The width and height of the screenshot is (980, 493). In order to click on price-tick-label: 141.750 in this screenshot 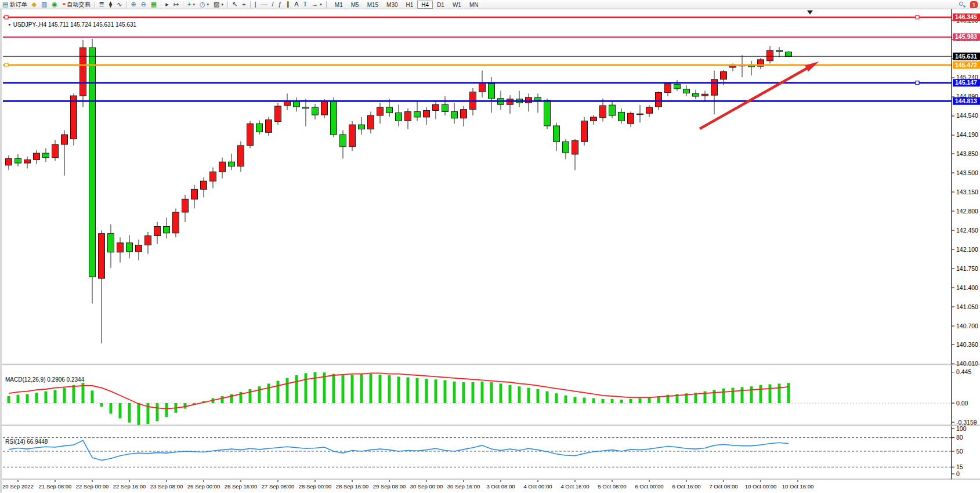, I will do `click(967, 269)`.